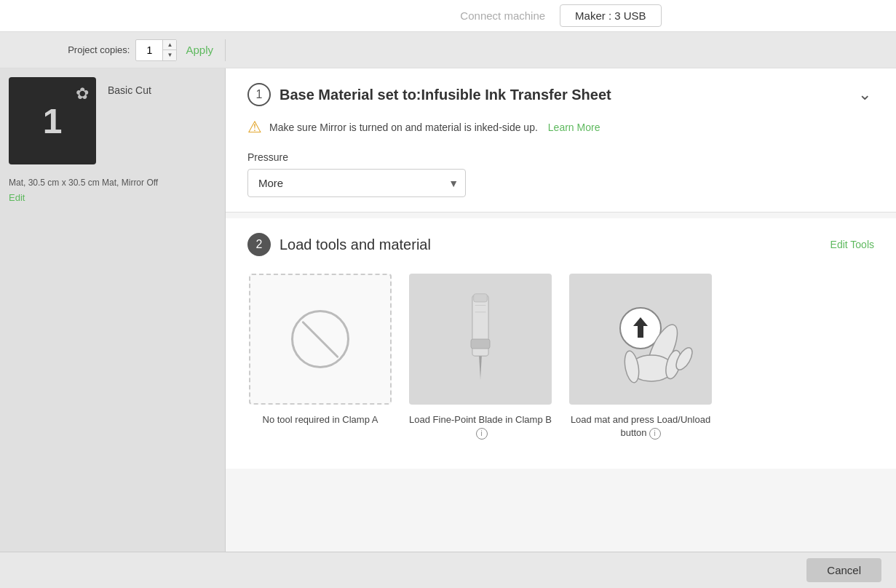  I want to click on tool-card-load-mat-label: Load mat and press Load/Unload buttoni, so click(641, 426).